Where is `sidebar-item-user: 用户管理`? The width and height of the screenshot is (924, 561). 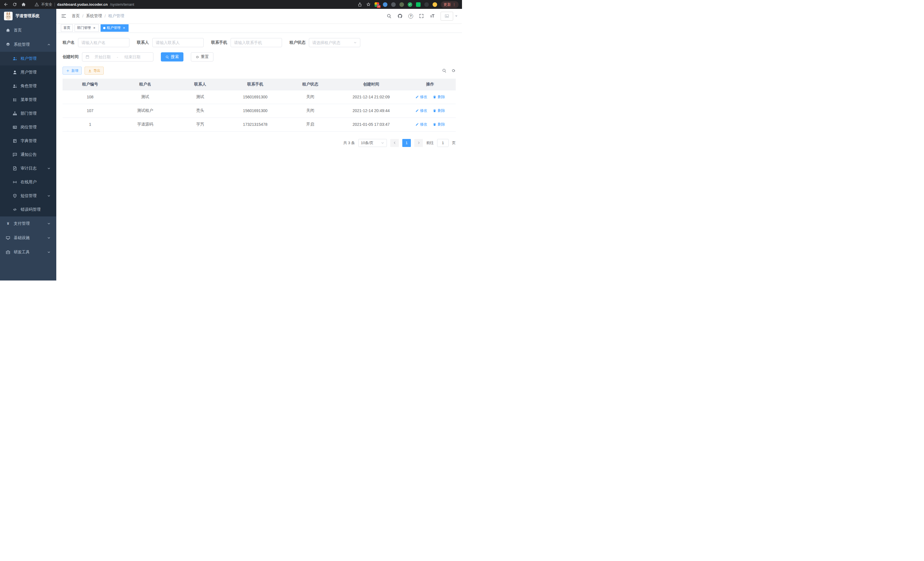 sidebar-item-user: 用户管理 is located at coordinates (28, 72).